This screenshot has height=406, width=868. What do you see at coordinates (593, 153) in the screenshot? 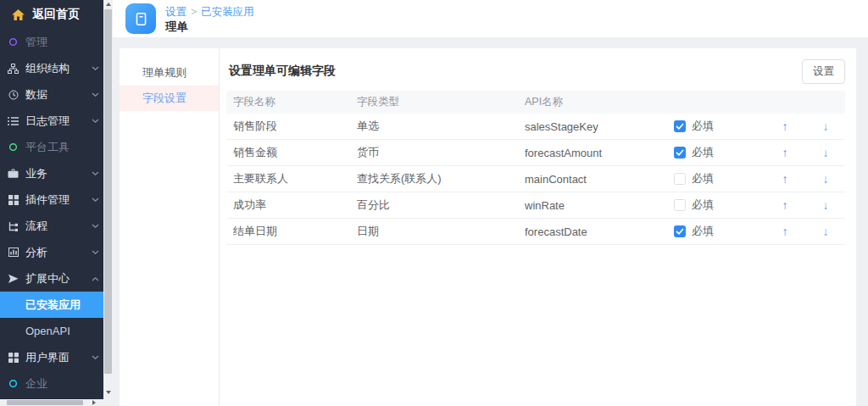
I see `api-name-cell: forecastAmount` at bounding box center [593, 153].